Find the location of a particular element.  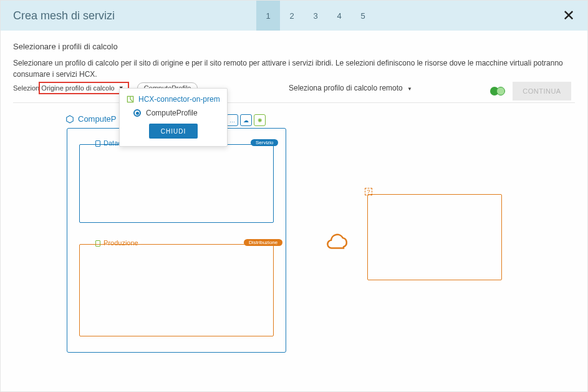

service-badge: Servizio is located at coordinates (264, 142).